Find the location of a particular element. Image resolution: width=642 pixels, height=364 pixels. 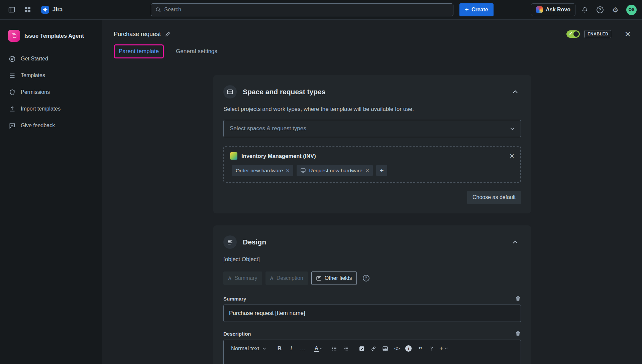

more-formatting-button: … is located at coordinates (303, 349).